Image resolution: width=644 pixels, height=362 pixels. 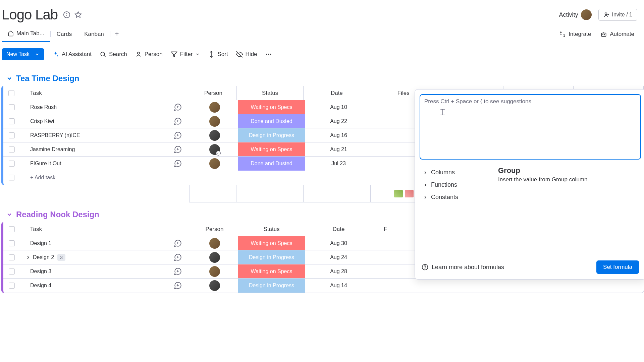 I want to click on task-name: Design 23, so click(x=92, y=257).